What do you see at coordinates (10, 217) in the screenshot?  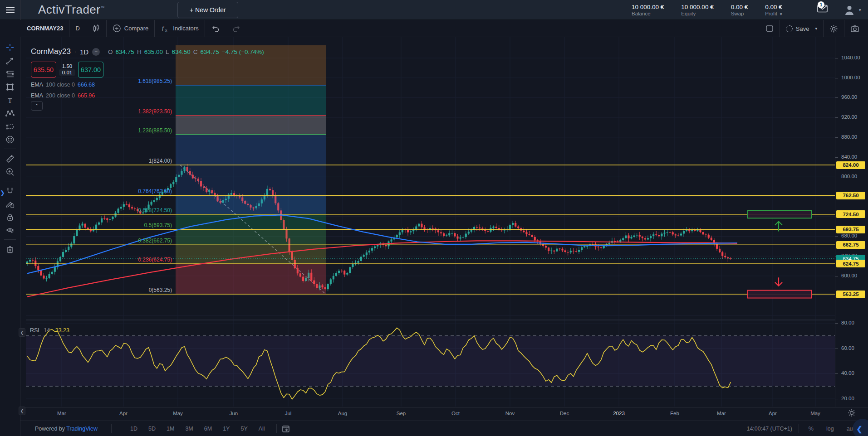 I see `lock-all-icon` at bounding box center [10, 217].